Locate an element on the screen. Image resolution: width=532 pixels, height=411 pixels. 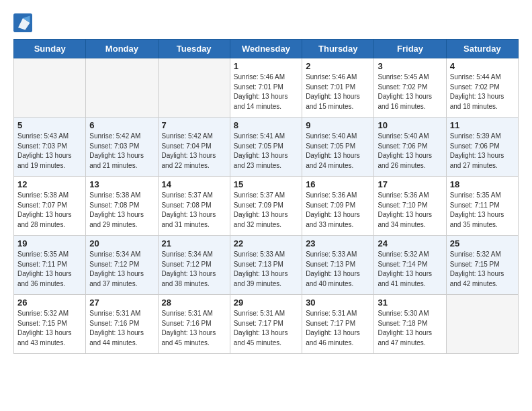
day-info: Sunrise: 5:45 AMSunset: 7:02 PMDaylight:… is located at coordinates (410, 92).